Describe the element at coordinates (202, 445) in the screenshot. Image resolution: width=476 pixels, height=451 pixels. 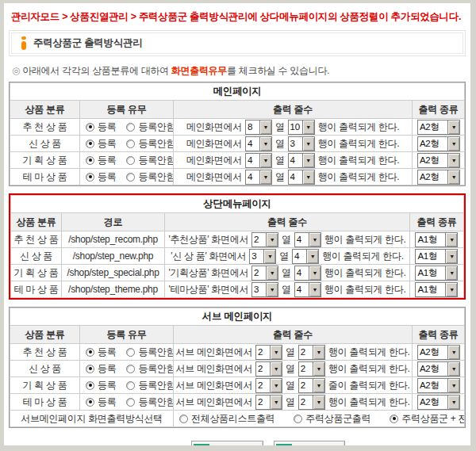
I see `save-icon` at that location.